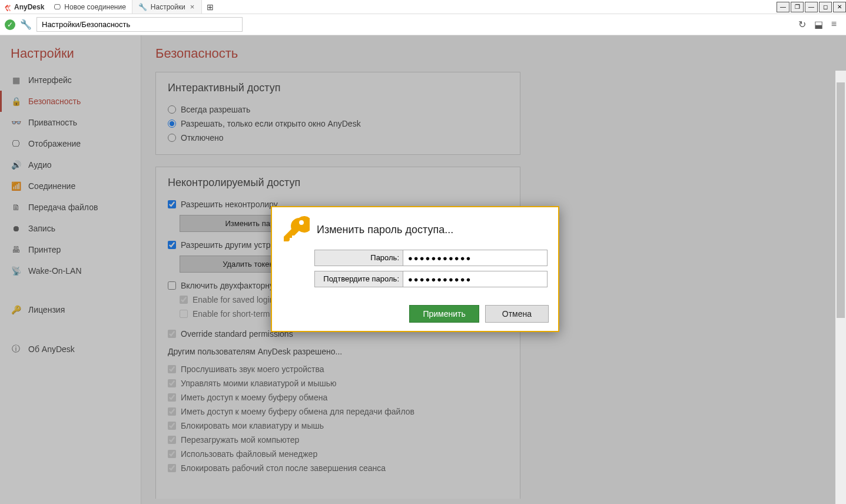  Describe the element at coordinates (140, 25) in the screenshot. I see `address-input` at that location.